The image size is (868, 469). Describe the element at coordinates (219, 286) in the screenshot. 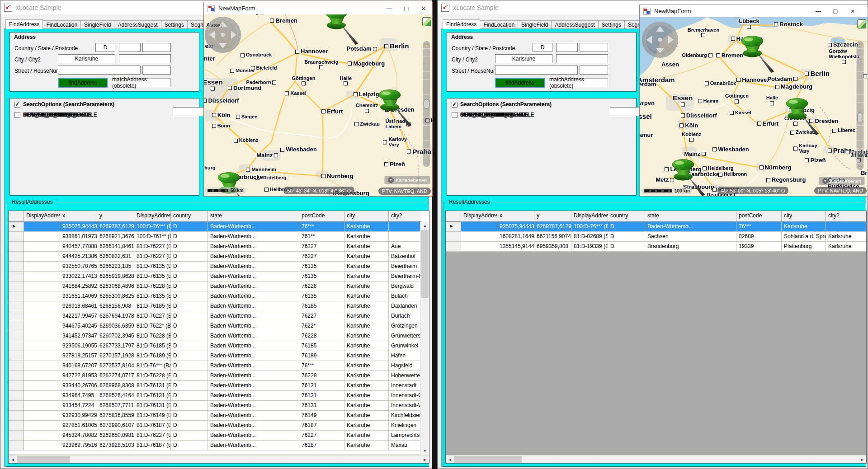

I see `result-row: 941684,25892 6263068,4896 81:D-76228 (Ba…` at that location.